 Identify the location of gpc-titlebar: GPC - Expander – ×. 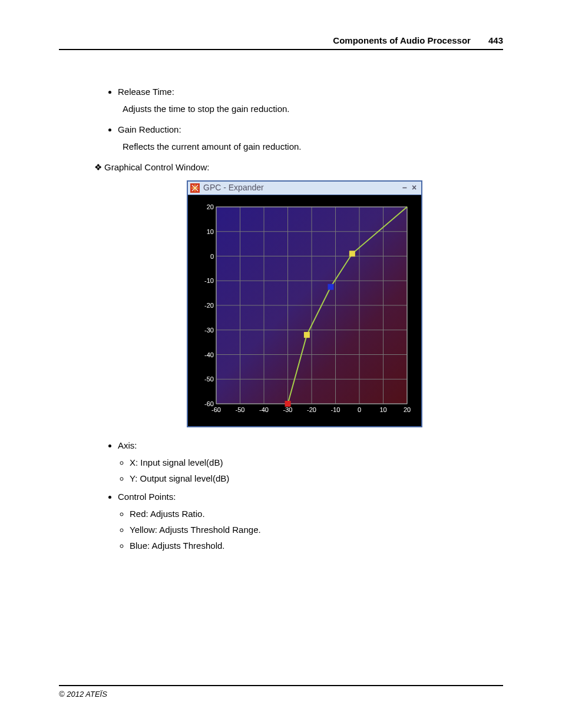
(305, 189).